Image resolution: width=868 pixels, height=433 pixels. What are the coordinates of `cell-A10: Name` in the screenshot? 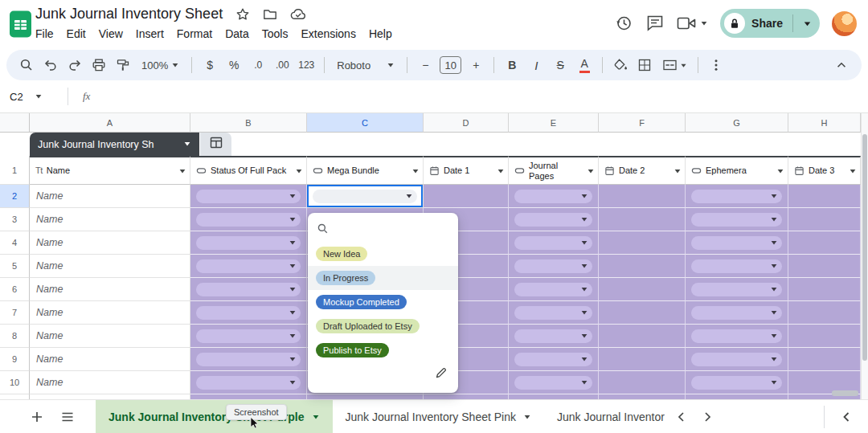 It's located at (110, 382).